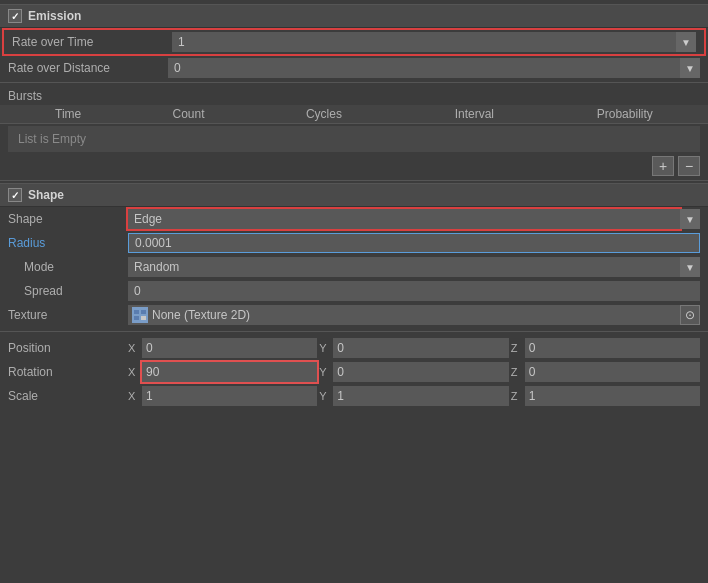  Describe the element at coordinates (354, 243) in the screenshot. I see `radius-row: Radius` at that location.